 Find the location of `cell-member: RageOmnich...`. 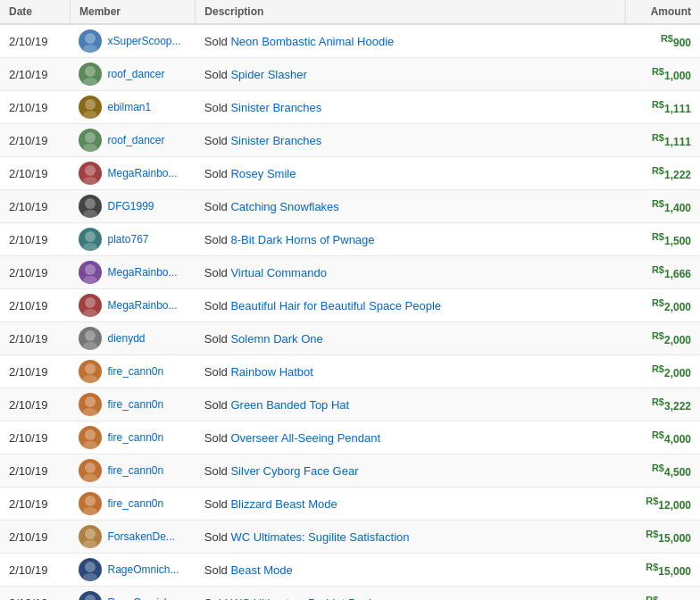

cell-member: RageOmnich... is located at coordinates (132, 570).